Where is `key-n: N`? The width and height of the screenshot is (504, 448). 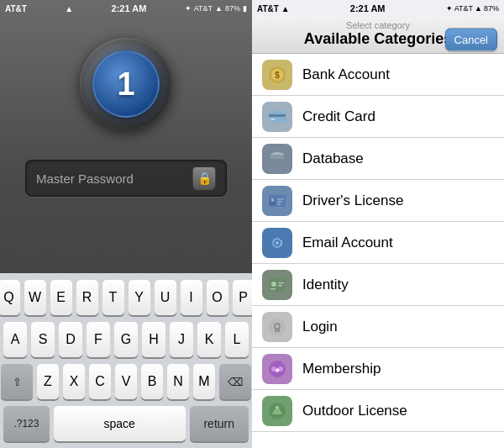 key-n: N is located at coordinates (178, 382).